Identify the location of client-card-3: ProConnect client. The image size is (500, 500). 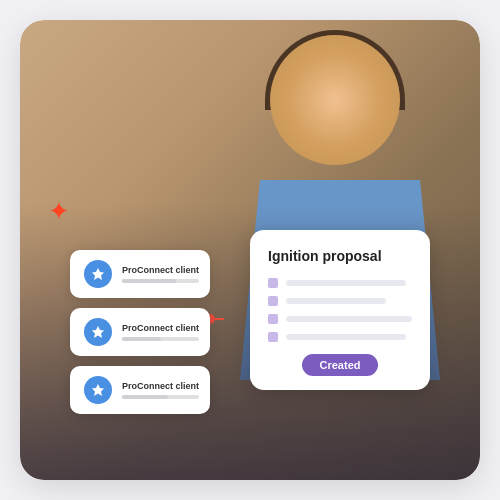
(140, 390).